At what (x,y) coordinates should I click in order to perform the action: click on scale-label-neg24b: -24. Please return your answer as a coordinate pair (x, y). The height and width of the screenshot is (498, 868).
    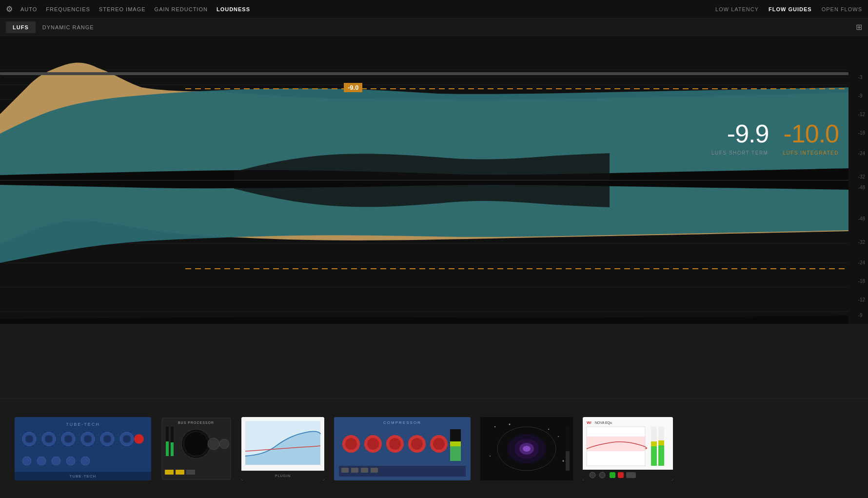
    Looking at the image, I should click on (862, 263).